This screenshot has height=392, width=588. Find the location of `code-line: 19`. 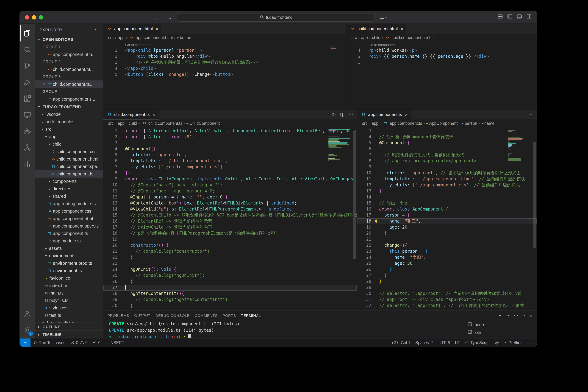

code-line: 19 is located at coordinates (230, 240).